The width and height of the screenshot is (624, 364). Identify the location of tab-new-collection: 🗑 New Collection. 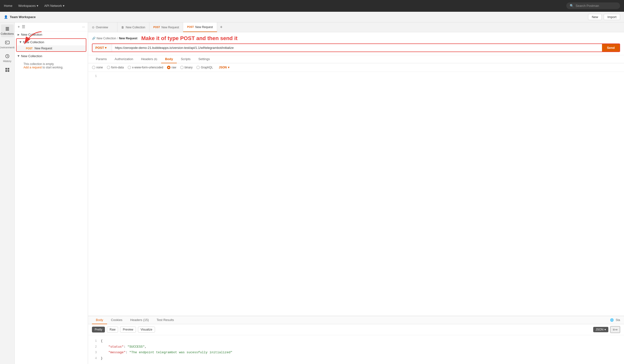
(133, 27).